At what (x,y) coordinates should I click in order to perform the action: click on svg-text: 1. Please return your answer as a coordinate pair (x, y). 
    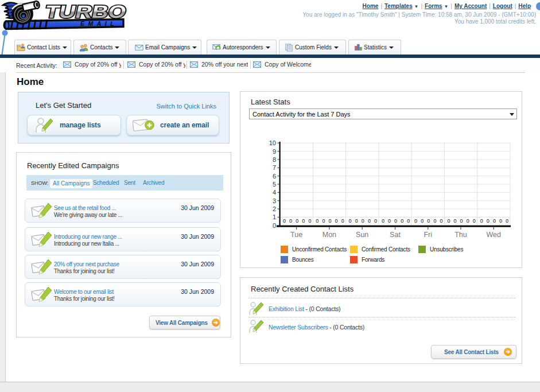
    Looking at the image, I should click on (274, 217).